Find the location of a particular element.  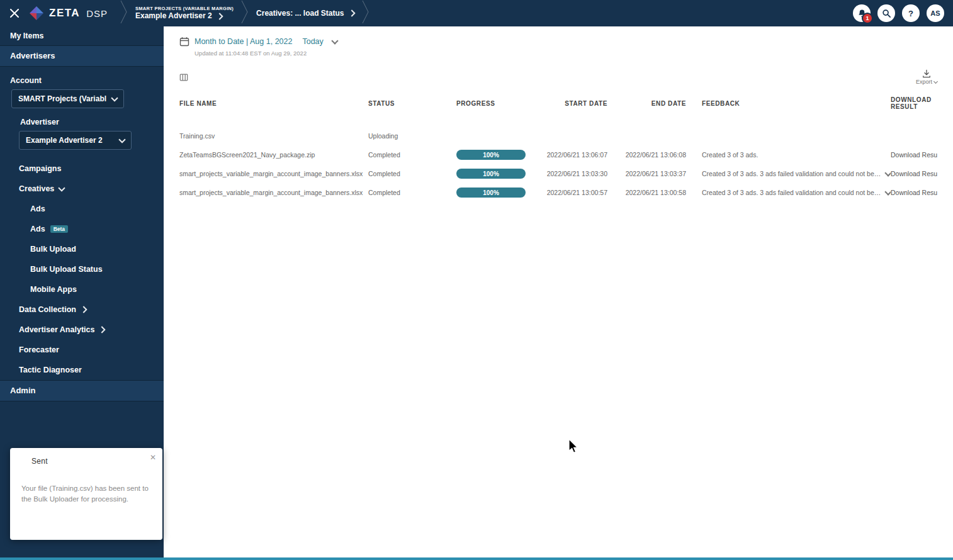

sidebar-item-mobile-apps: Mobile Apps is located at coordinates (82, 289).